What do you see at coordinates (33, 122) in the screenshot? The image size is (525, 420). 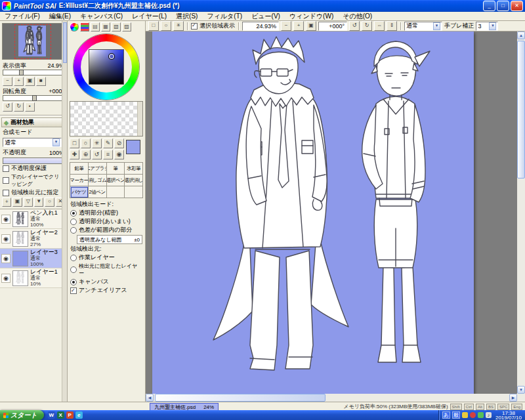 I see `material-effect-header: ◆ 画材効果` at bounding box center [33, 122].